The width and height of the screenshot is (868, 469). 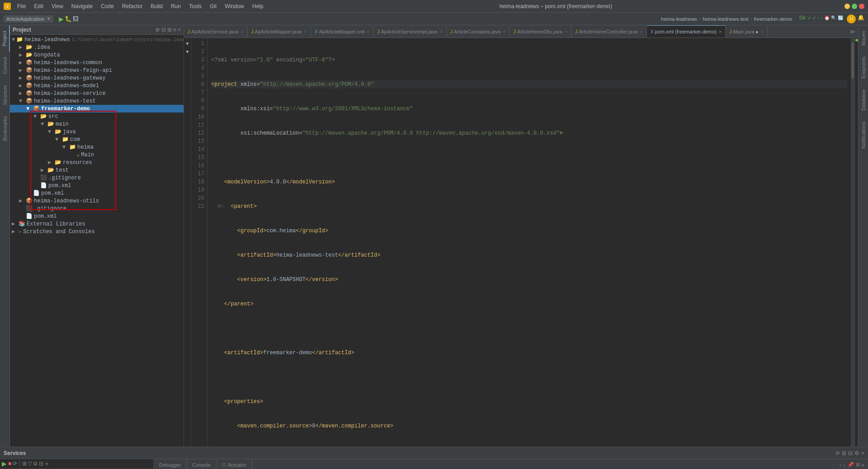 I want to click on tree-item-main: ▼ 📂 main, so click(x=97, y=124).